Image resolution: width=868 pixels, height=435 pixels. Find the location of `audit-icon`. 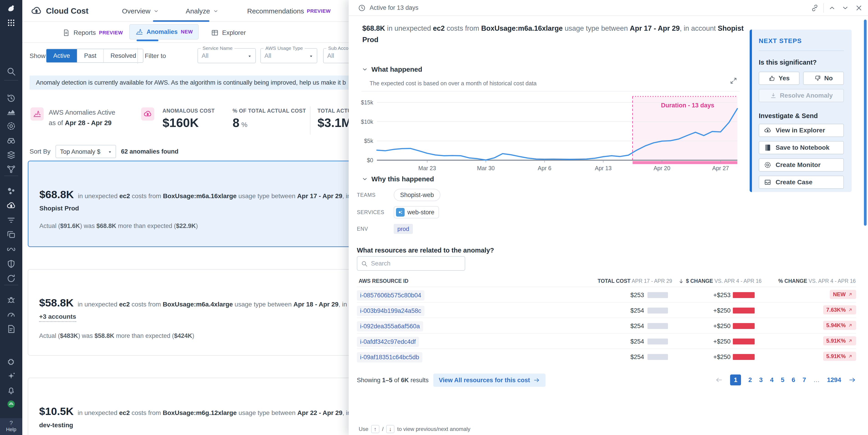

audit-icon is located at coordinates (11, 329).